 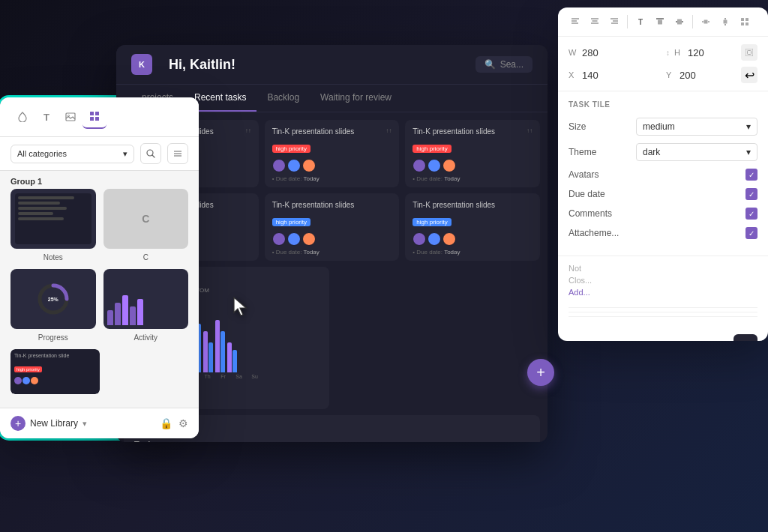 What do you see at coordinates (658, 127) in the screenshot?
I see `size-value: medium` at bounding box center [658, 127].